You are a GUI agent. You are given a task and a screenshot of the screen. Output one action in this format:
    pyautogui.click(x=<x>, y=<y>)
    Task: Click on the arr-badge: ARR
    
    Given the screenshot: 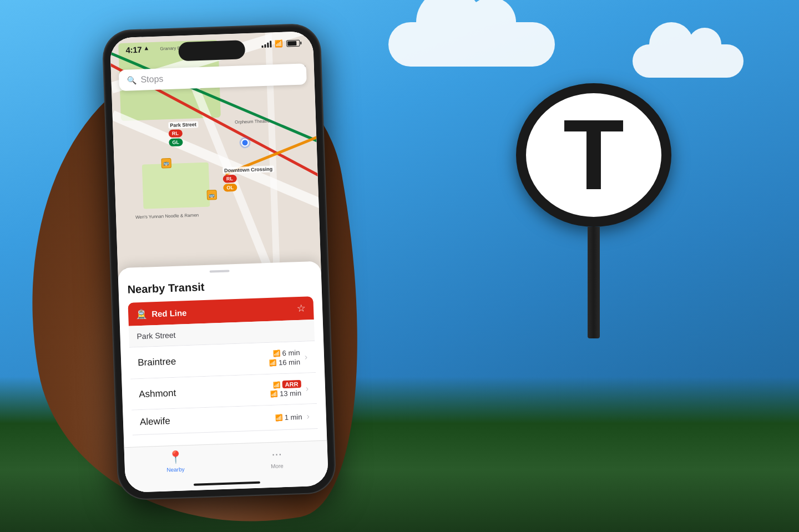 What is the action you would take?
    pyautogui.click(x=291, y=384)
    